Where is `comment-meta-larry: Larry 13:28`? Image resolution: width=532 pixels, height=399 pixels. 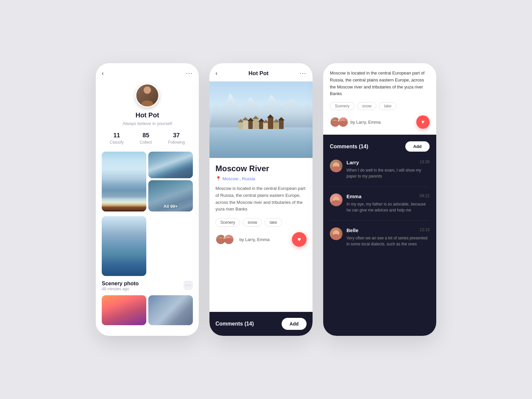
comment-meta-larry: Larry 13:28 is located at coordinates (388, 162).